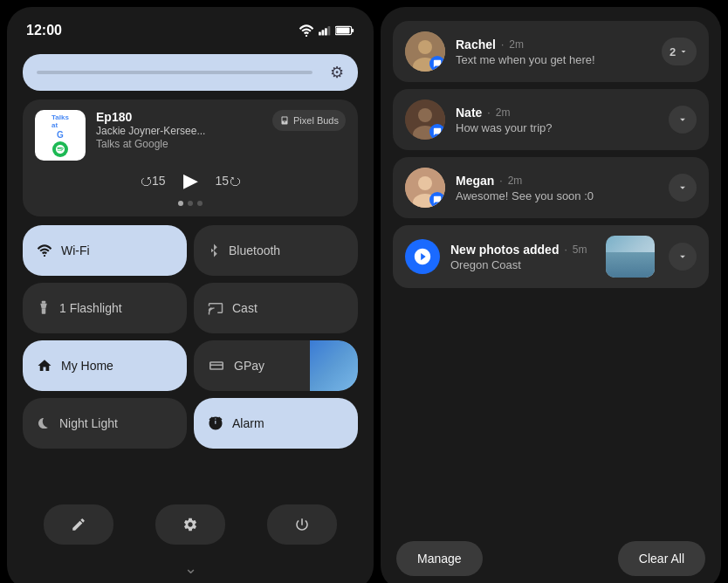 This screenshot has height=583, width=728. What do you see at coordinates (60, 134) in the screenshot?
I see `google-logo: G` at bounding box center [60, 134].